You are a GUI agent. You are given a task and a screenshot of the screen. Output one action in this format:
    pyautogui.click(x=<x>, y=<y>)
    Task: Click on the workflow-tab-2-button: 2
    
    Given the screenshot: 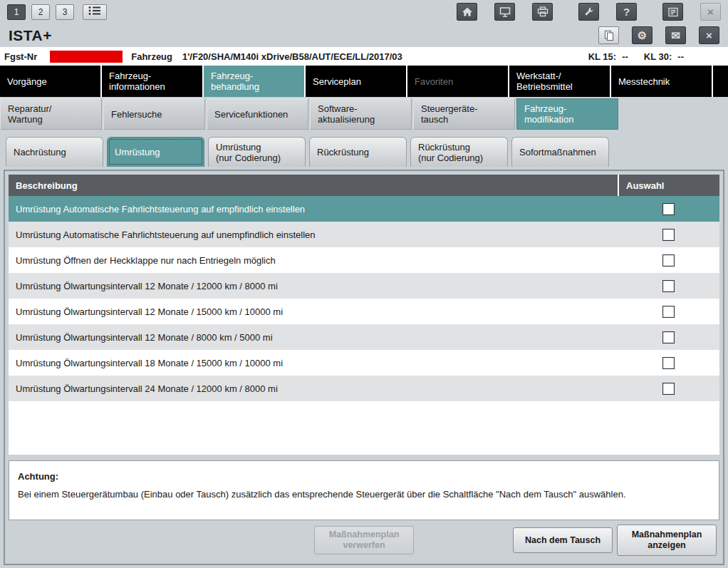 What is the action you would take?
    pyautogui.click(x=41, y=12)
    